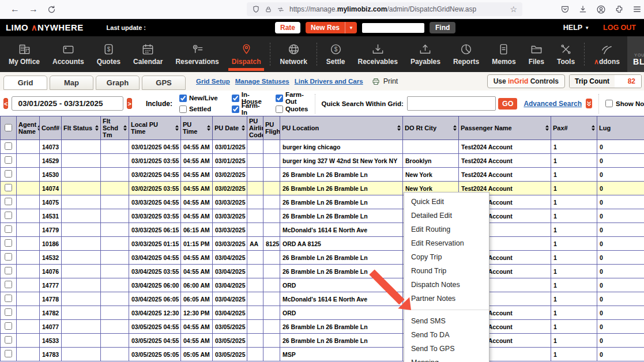 This screenshot has height=362, width=644. What do you see at coordinates (164, 83) in the screenshot?
I see `tab-gps: GPS` at bounding box center [164, 83].